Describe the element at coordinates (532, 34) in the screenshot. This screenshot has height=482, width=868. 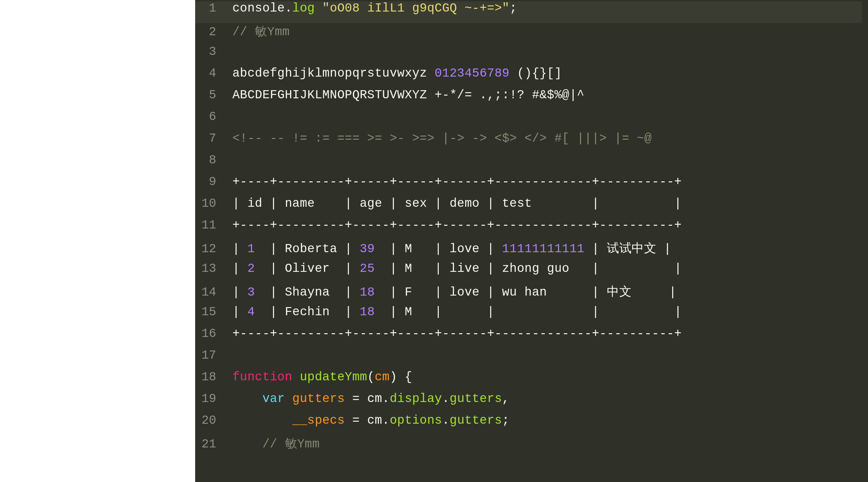
I see `code-line: 2 // 敏Ymm` at that location.